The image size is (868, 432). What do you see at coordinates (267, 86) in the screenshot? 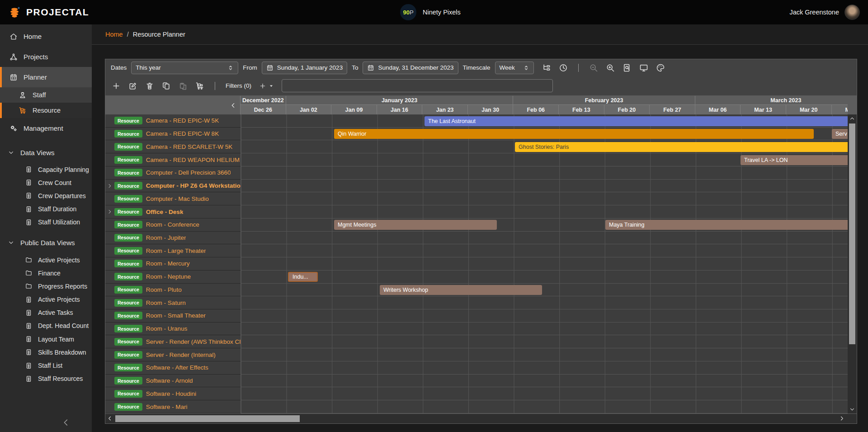
I see `add-filter-dropdown` at bounding box center [267, 86].